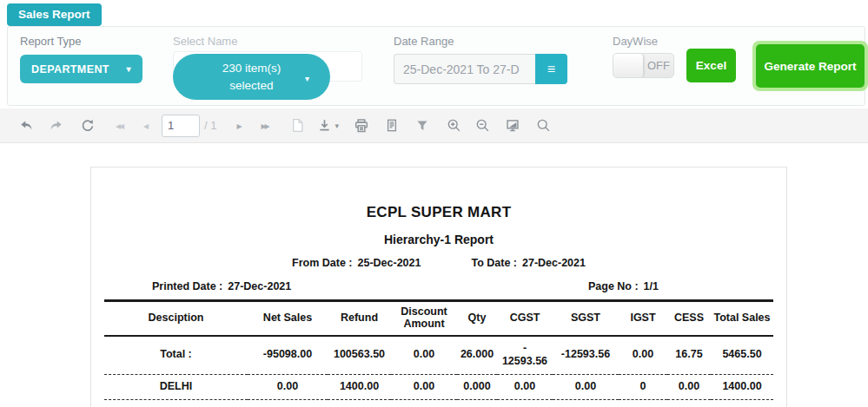 The image size is (868, 407). What do you see at coordinates (513, 126) in the screenshot?
I see `fit-to-window-button` at bounding box center [513, 126].